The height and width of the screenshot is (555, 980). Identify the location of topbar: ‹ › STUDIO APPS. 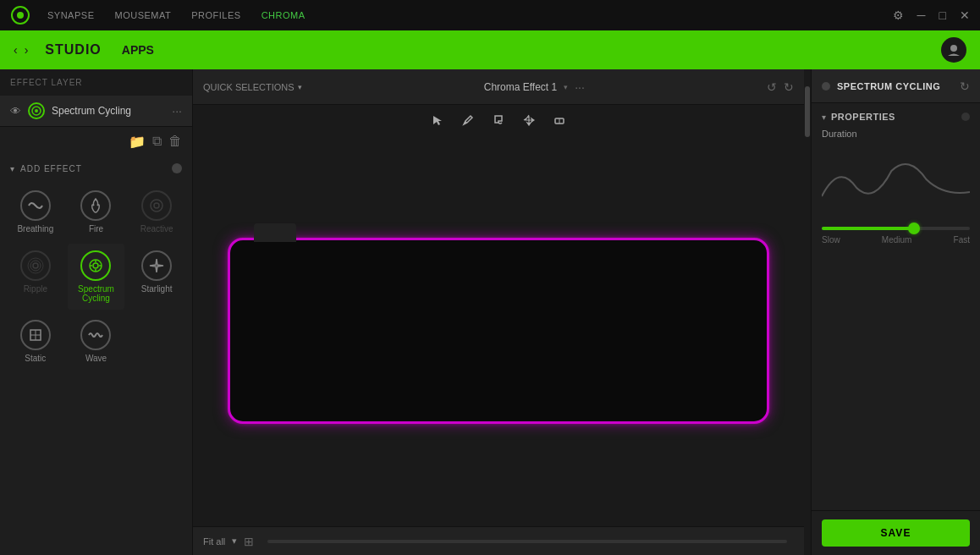
(490, 50).